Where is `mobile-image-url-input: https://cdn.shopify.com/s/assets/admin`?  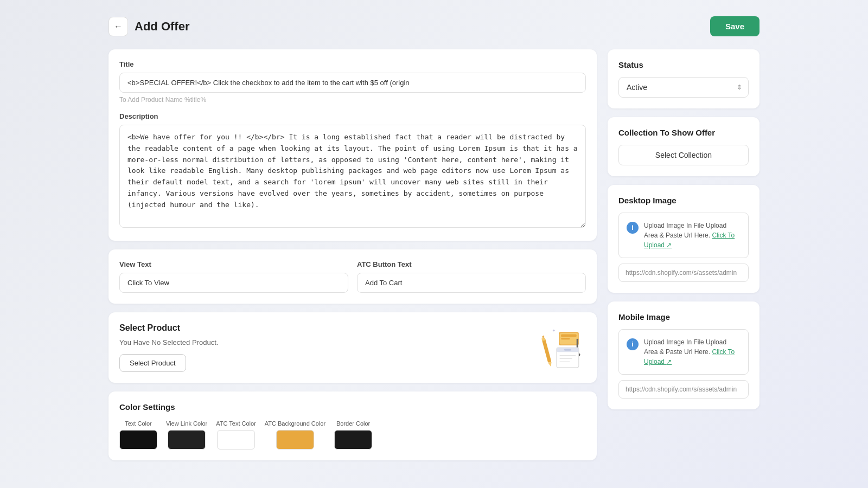 mobile-image-url-input: https://cdn.shopify.com/s/assets/admin is located at coordinates (684, 389).